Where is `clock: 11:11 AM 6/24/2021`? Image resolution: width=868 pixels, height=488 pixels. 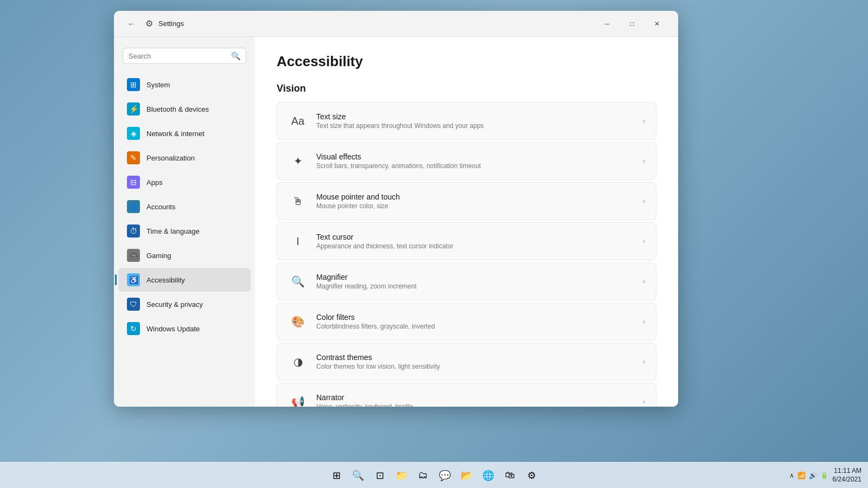
clock: 11:11 AM 6/24/2021 is located at coordinates (847, 475).